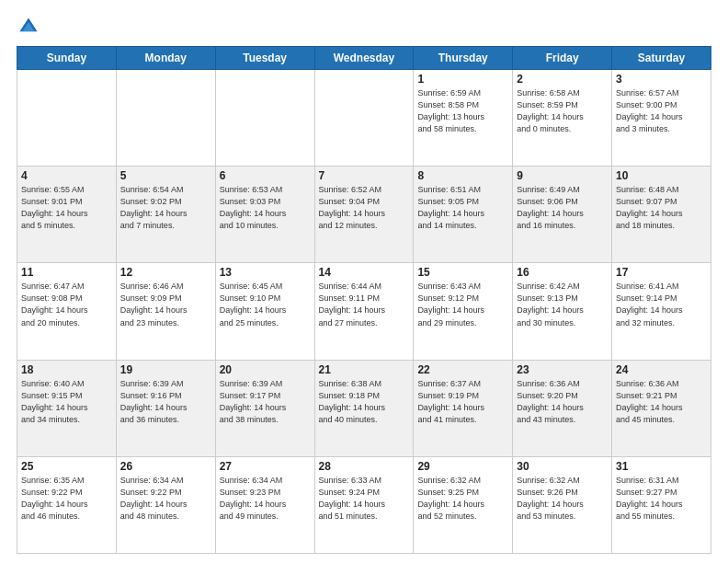  What do you see at coordinates (66, 176) in the screenshot?
I see `day-number: 4` at bounding box center [66, 176].